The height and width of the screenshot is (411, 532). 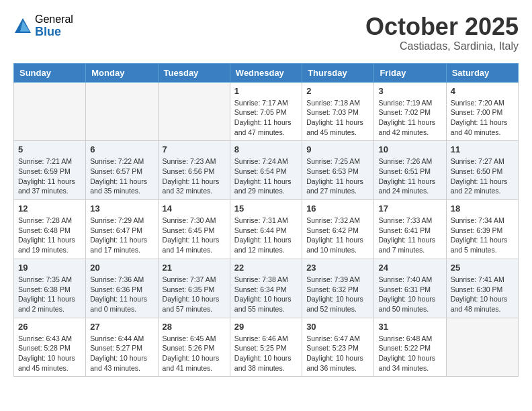 I want to click on day-number: 12, so click(x=50, y=208).